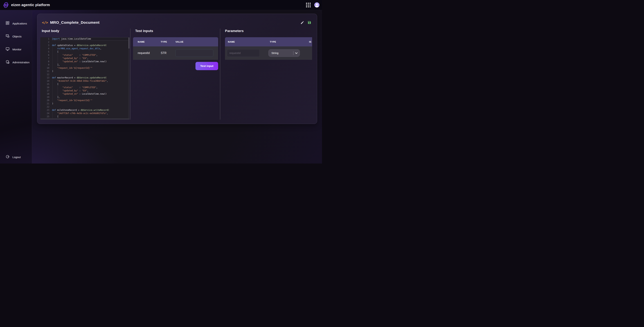  What do you see at coordinates (296, 53) in the screenshot?
I see `chevron-down-icon` at bounding box center [296, 53].